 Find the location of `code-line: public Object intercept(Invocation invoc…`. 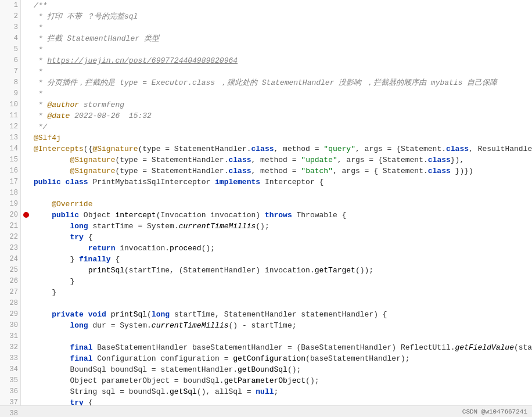

code-line: public Object intercept(Invocation invoc… is located at coordinates (283, 215).